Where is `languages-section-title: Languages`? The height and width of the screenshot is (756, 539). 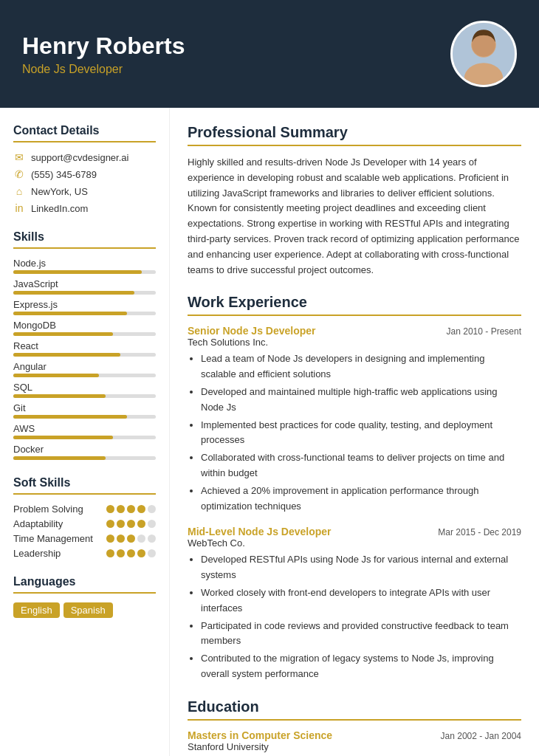 languages-section-title: Languages is located at coordinates (84, 585).